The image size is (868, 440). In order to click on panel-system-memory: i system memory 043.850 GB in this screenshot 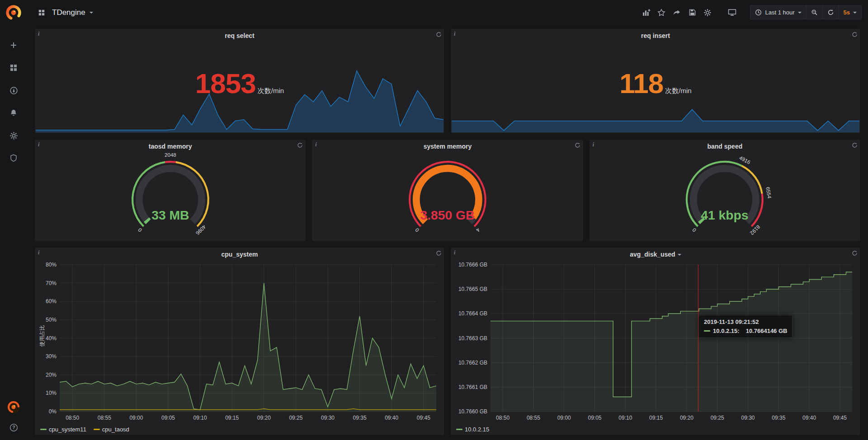, I will do `click(448, 191)`.